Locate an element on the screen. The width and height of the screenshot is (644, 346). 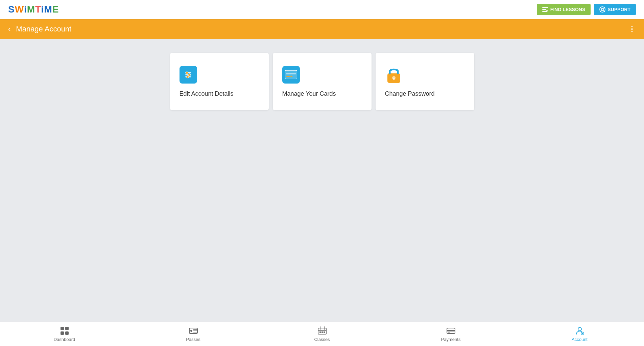
nav-item-payments: Payments is located at coordinates (451, 334).